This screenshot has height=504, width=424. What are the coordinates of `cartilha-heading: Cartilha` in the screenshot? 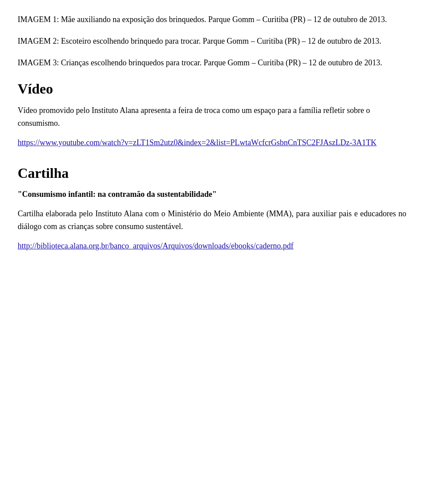 It's located at (212, 173).